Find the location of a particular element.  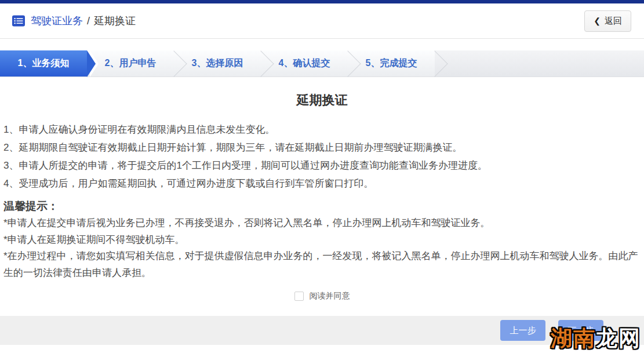

watermark-part-2: 龙网 is located at coordinates (618, 339).